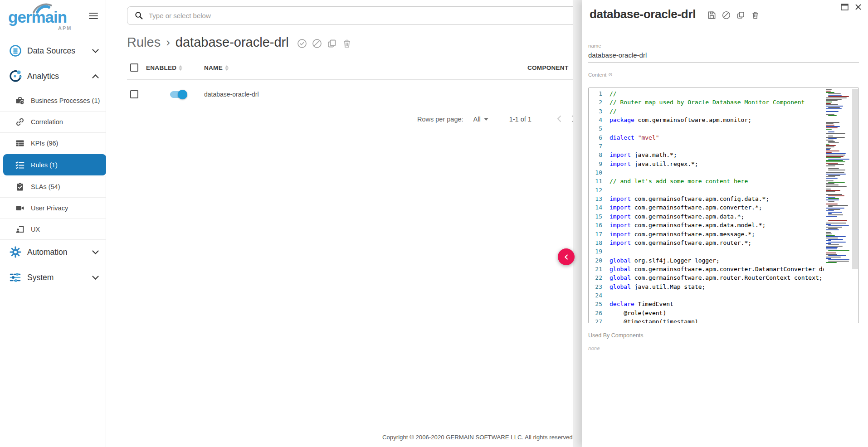  I want to click on previous-page-button, so click(559, 120).